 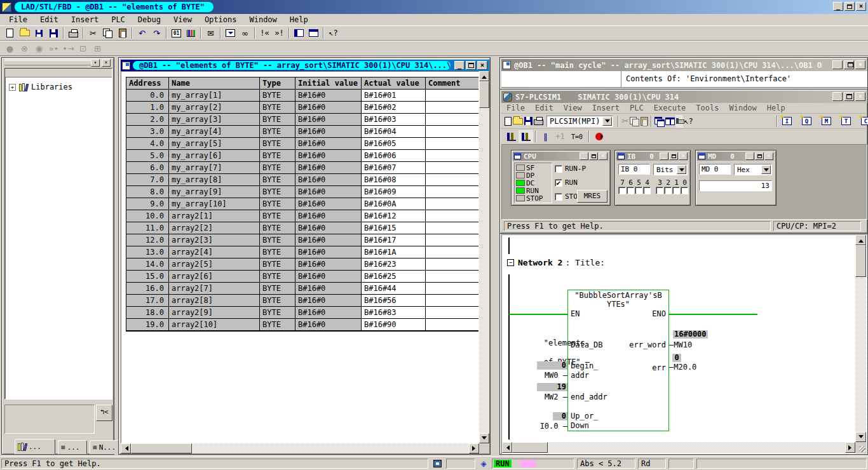 What do you see at coordinates (41, 87) in the screenshot?
I see `tree-item-libraries: + Libraries` at bounding box center [41, 87].